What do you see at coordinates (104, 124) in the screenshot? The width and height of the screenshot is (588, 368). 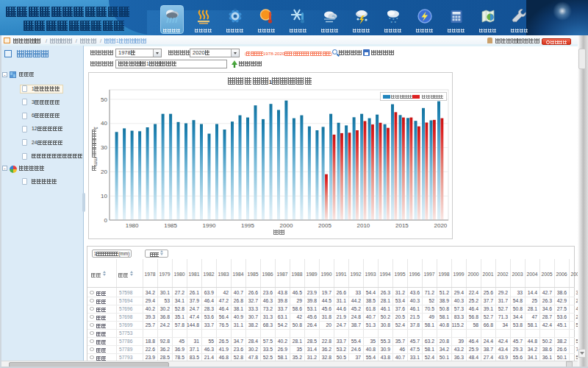 I see `svg-text: 40` at bounding box center [104, 124].